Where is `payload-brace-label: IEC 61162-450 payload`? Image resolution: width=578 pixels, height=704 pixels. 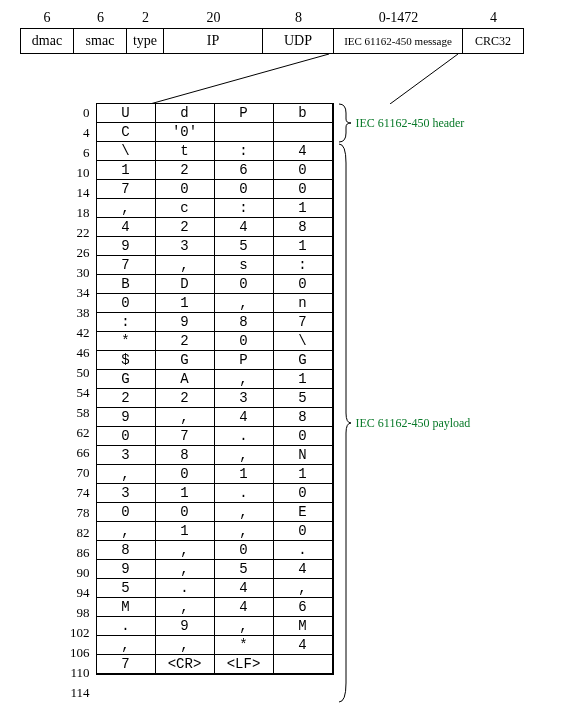
payload-brace-label: IEC 61162-450 payload is located at coordinates (414, 424).